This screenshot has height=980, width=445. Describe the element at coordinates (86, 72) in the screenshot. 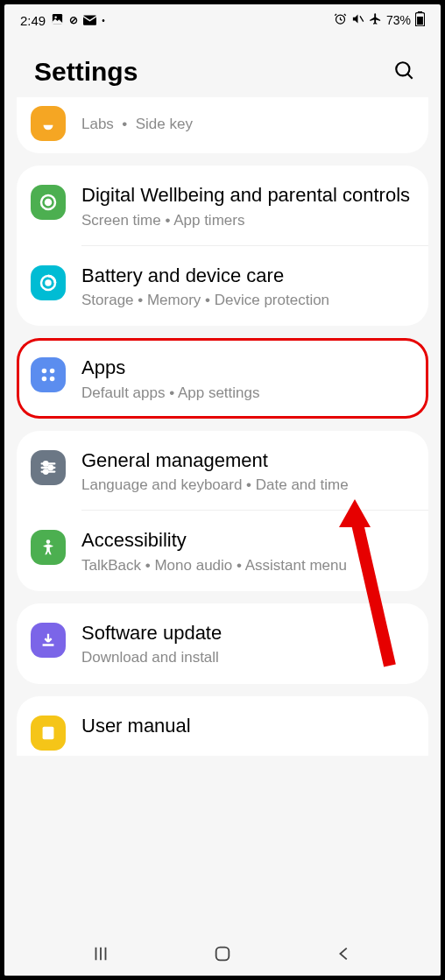

I see `page-title: Settings` at that location.